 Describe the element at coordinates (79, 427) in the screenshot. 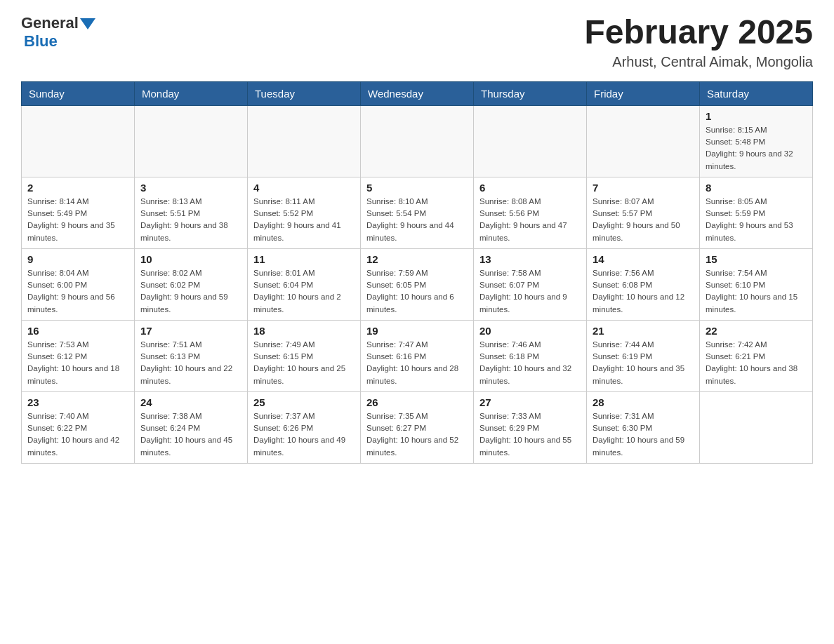

I see `calendar-cell: 23Sunrise: 7:40 AM Sunset: 6:22 PM Dayli…` at that location.